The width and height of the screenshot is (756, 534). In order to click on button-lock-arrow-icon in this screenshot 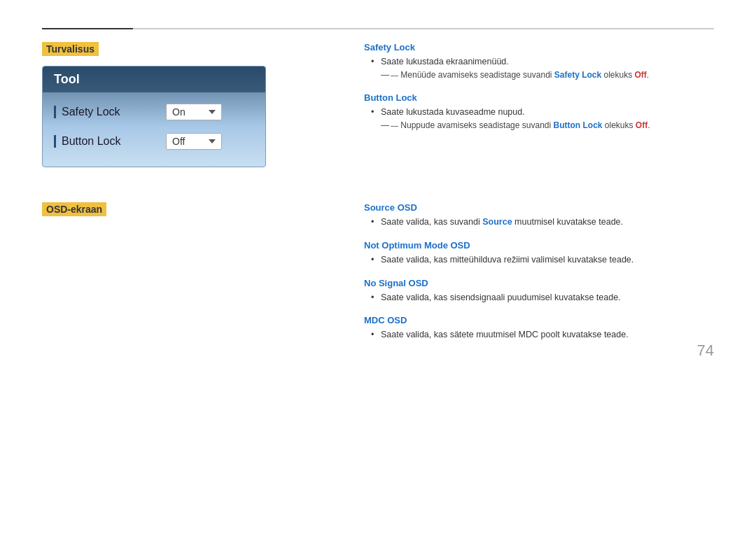, I will do `click(212, 141)`.